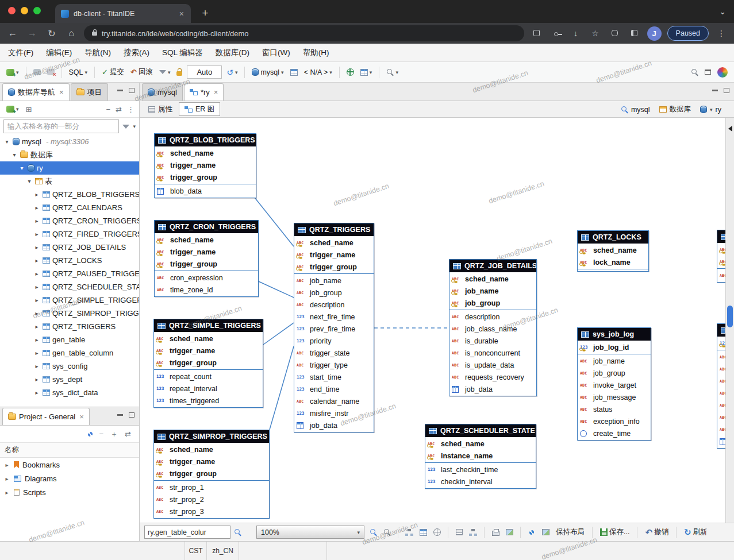  Describe the element at coordinates (70, 141) in the screenshot. I see `tree-item-mysql: ▾mysql- mysql:3306` at that location.